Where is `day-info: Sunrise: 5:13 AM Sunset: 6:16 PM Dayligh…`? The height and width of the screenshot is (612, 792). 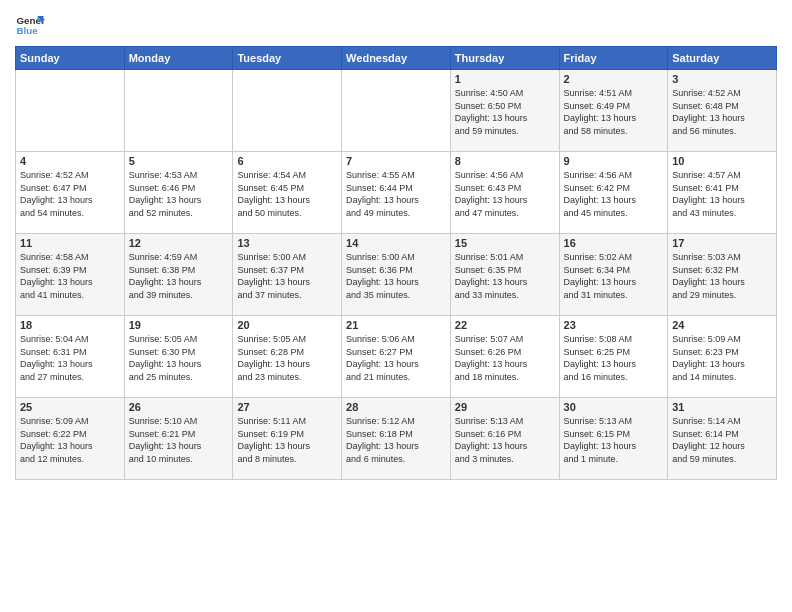
day-info: Sunrise: 5:13 AM Sunset: 6:16 PM Dayligh… is located at coordinates (505, 440).